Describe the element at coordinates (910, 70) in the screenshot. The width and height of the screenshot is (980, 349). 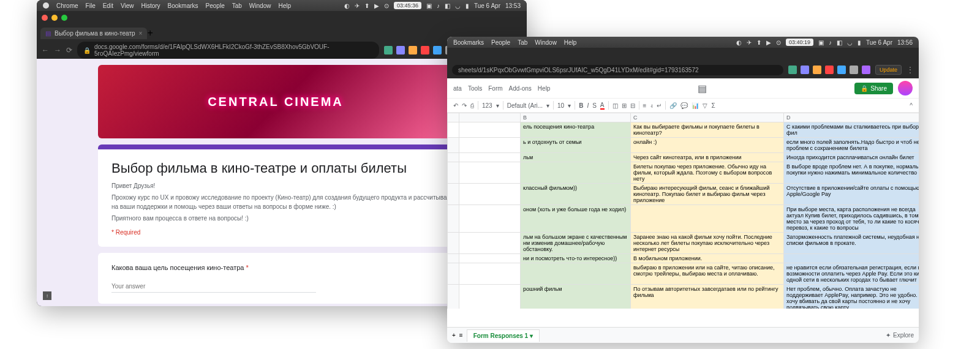
I see `chrome-menu-icon: ⋮` at that location.